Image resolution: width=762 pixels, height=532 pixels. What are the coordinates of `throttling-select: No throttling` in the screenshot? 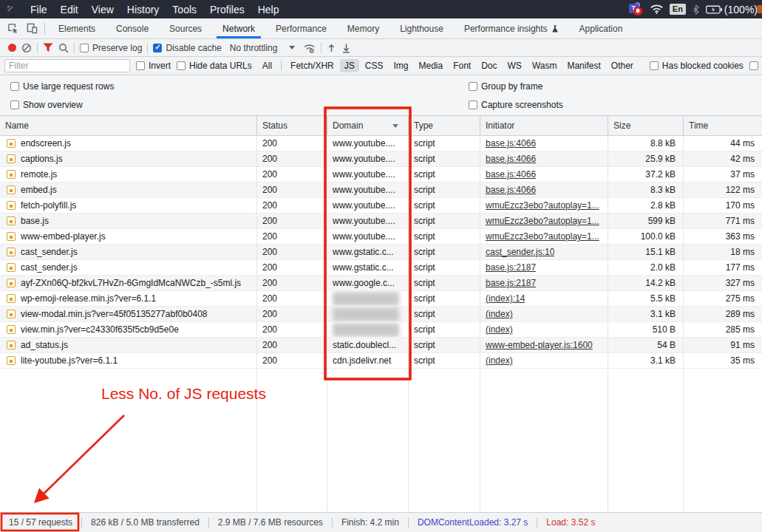 It's located at (263, 48).